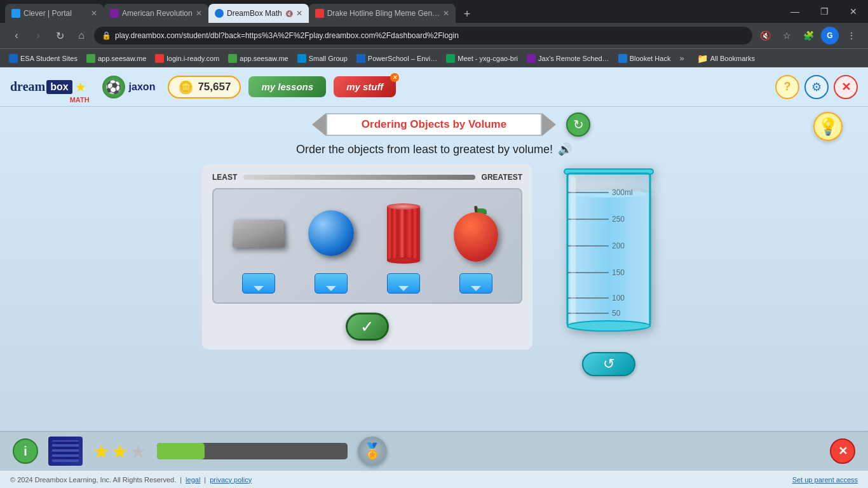 The height and width of the screenshot is (488, 868). I want to click on muted-icon: 🔇, so click(289, 14).